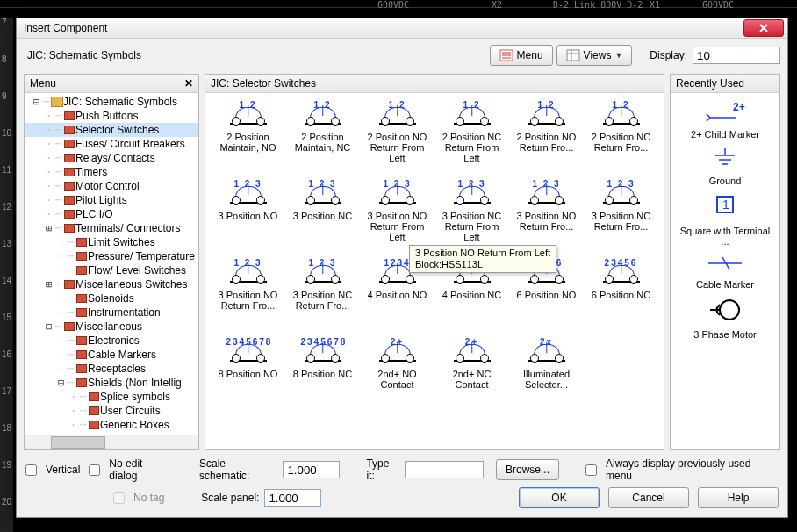 This screenshot has width=797, height=532. I want to click on window-title: Insert Component, so click(382, 28).